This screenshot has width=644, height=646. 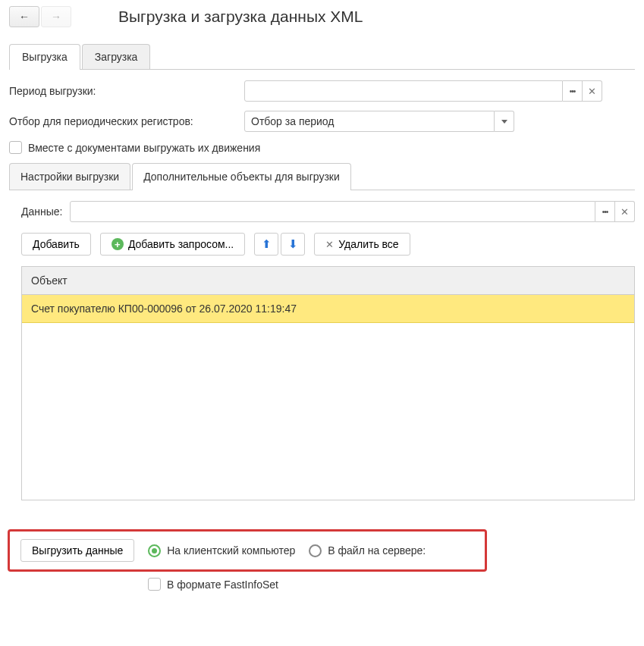 What do you see at coordinates (24, 17) in the screenshot?
I see `back-button: ←` at bounding box center [24, 17].